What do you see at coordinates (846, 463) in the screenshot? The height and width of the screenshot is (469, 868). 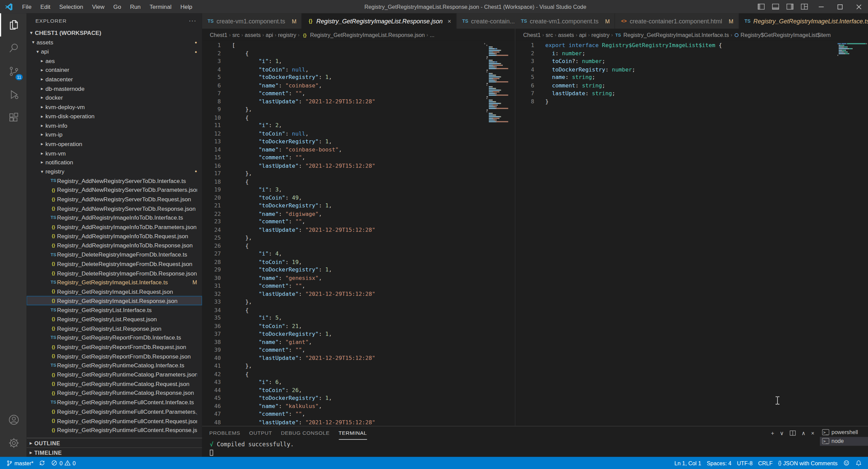 I see `feedback-status` at bounding box center [846, 463].